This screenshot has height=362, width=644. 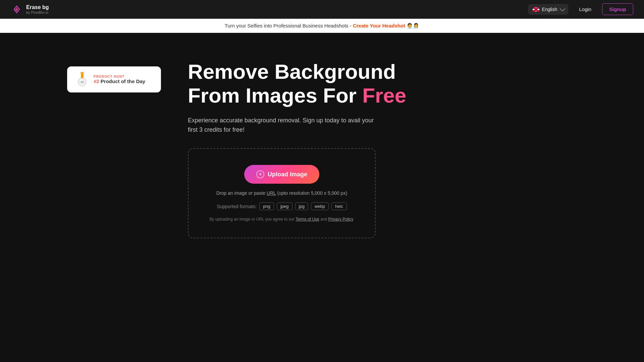 I want to click on format-png: png, so click(x=267, y=206).